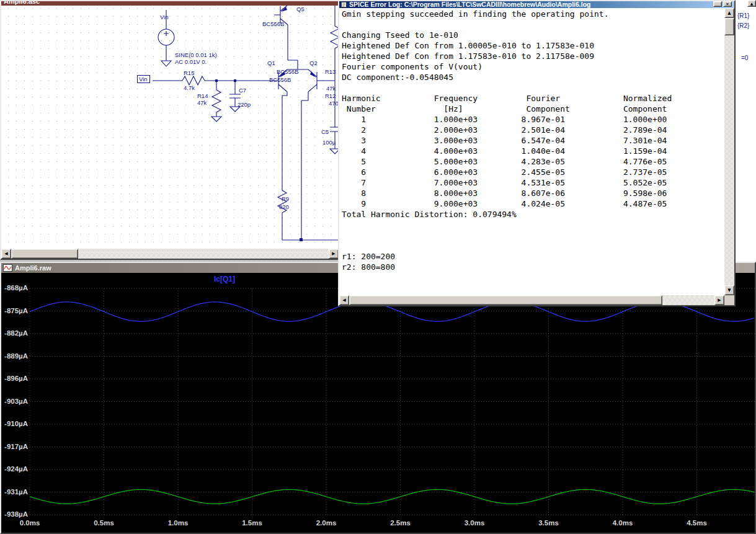  What do you see at coordinates (533, 161) in the screenshot?
I see `log-line: 5 5.000e+03 4.283e-05 4.776e-05` at bounding box center [533, 161].